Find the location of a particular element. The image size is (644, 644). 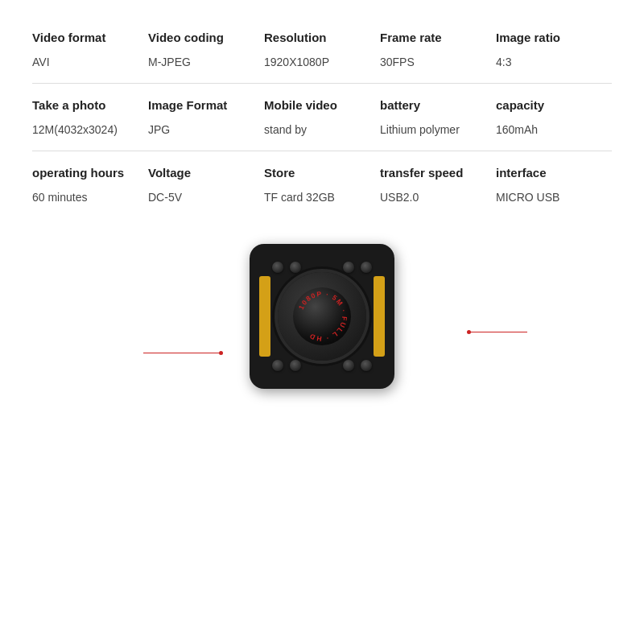

spec-label-video-1: Video coding is located at coordinates (206, 37).